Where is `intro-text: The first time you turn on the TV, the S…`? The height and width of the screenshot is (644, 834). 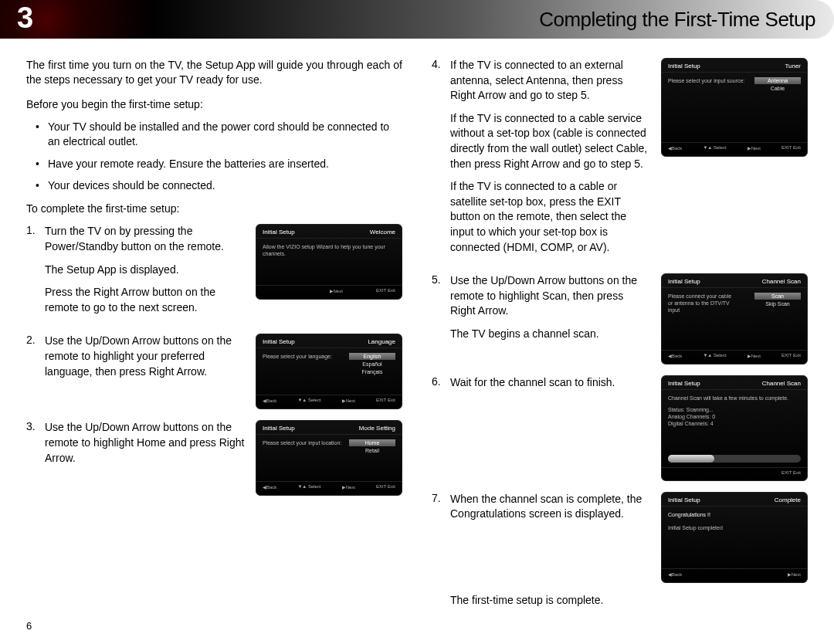
intro-text: The first time you turn on the TV, the S… is located at coordinates (215, 73).